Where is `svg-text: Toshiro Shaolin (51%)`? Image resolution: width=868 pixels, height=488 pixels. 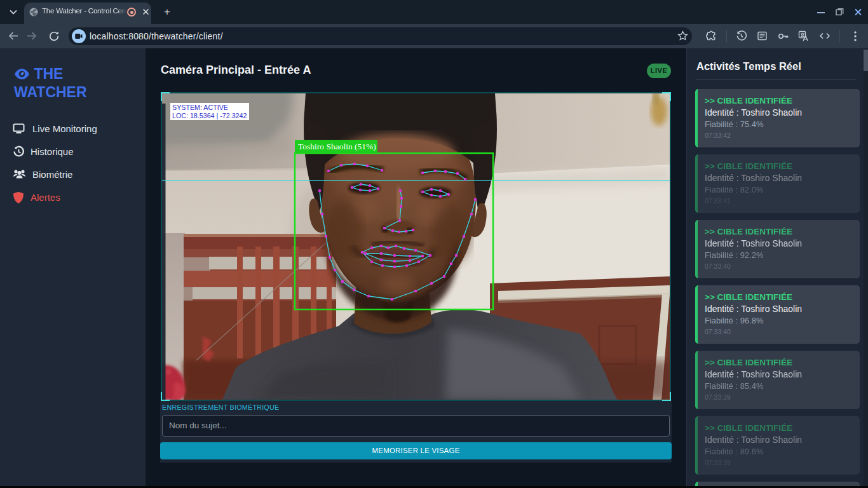 svg-text: Toshiro Shaolin (51%) is located at coordinates (337, 146).